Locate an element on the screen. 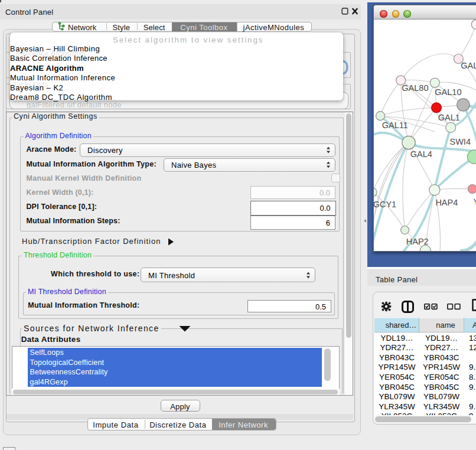 This screenshot has height=450, width=476. svg-text: GAL10 is located at coordinates (448, 92).